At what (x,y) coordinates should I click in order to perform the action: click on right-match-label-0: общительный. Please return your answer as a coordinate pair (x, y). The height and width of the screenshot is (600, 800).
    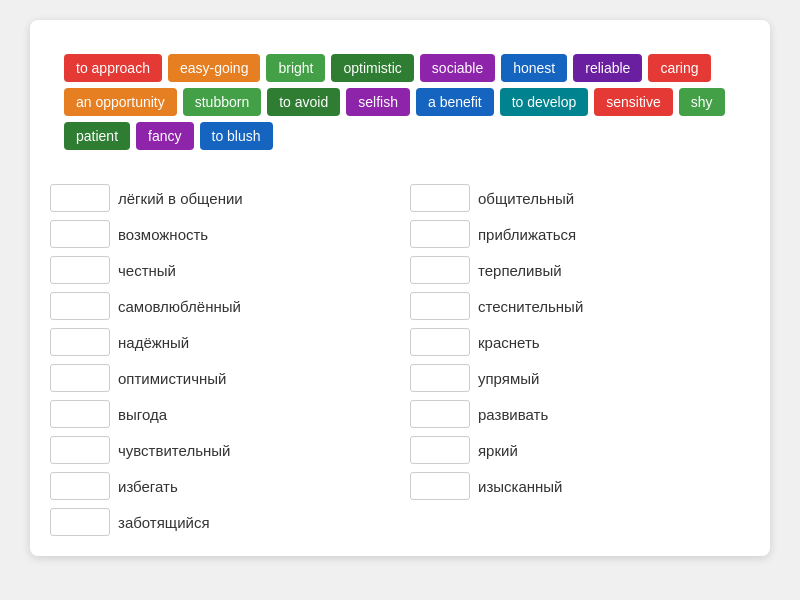
    Looking at the image, I should click on (526, 198).